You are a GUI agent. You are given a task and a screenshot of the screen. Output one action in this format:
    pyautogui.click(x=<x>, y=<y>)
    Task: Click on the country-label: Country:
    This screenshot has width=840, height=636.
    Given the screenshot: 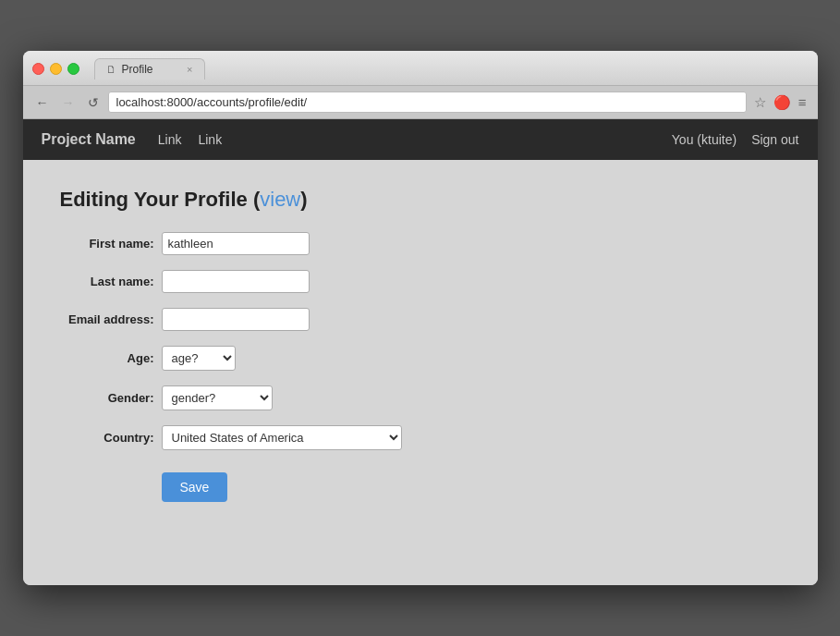 What is the action you would take?
    pyautogui.click(x=111, y=438)
    